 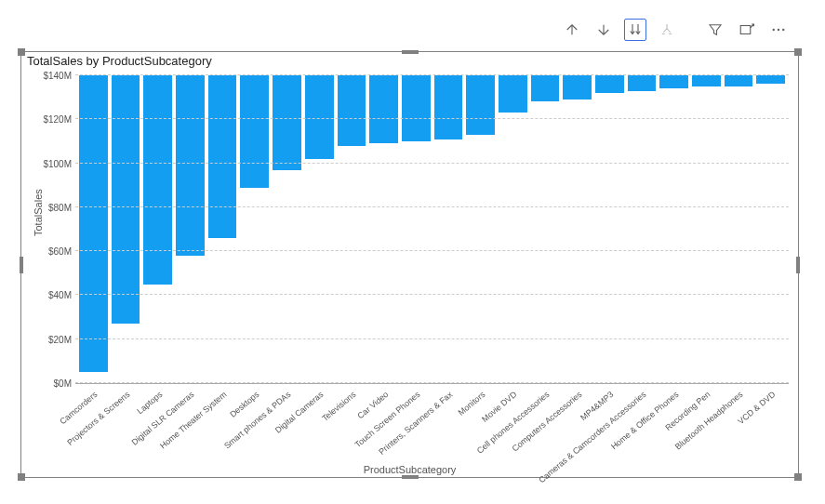 I want to click on y-tick-label: $40M, so click(x=60, y=296).